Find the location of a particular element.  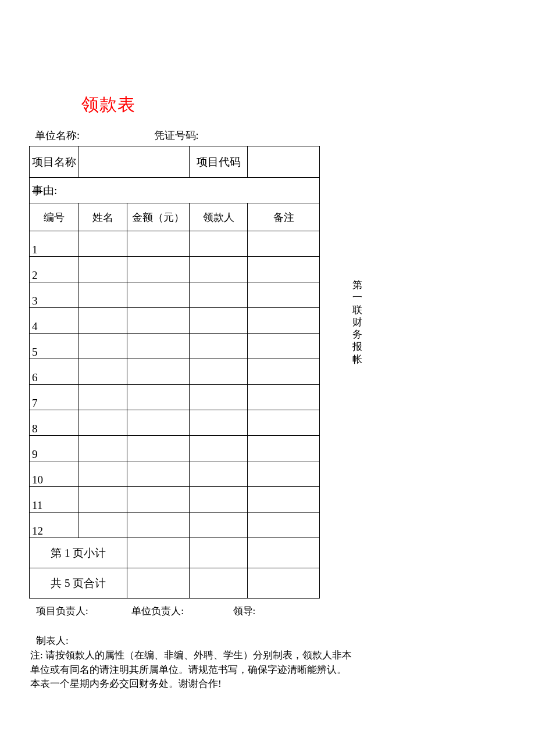

row-index: 4 is located at coordinates (55, 321).